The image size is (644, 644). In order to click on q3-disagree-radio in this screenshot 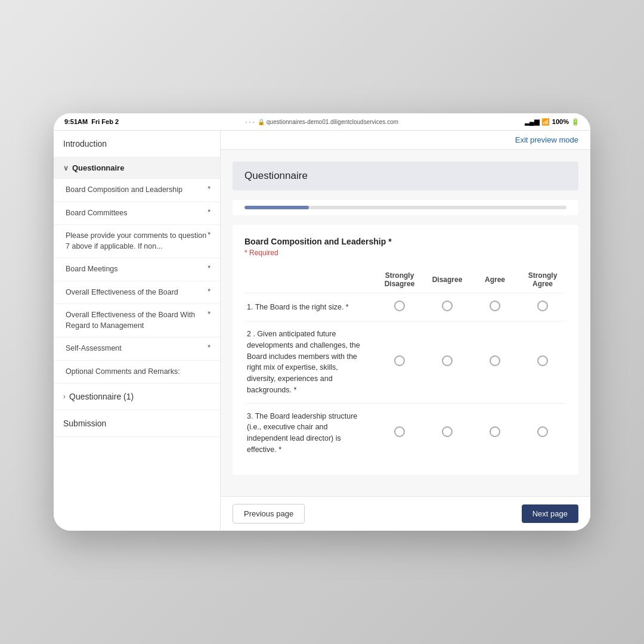, I will do `click(447, 432)`.